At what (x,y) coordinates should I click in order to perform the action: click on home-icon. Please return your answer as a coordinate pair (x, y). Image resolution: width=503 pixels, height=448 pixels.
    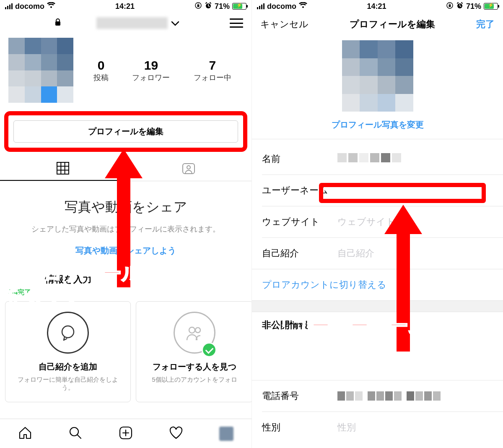
    Looking at the image, I should click on (25, 434).